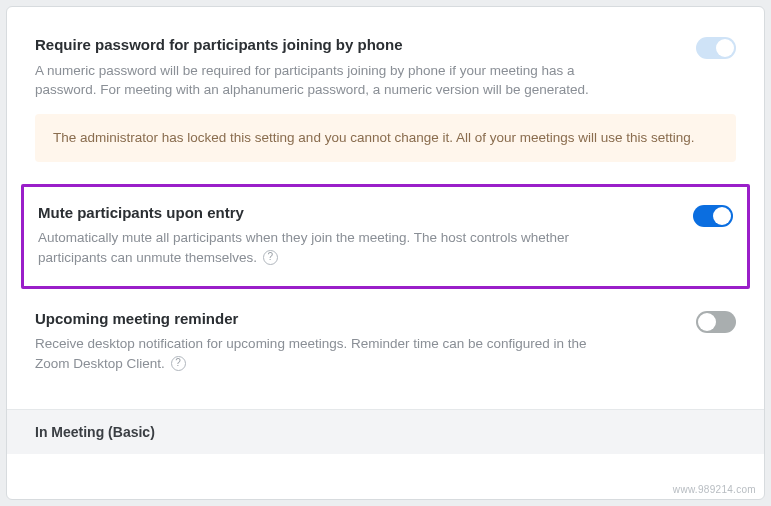 The height and width of the screenshot is (506, 771). Describe the element at coordinates (315, 80) in the screenshot. I see `setting-description: A numeric password will be required for …` at that location.